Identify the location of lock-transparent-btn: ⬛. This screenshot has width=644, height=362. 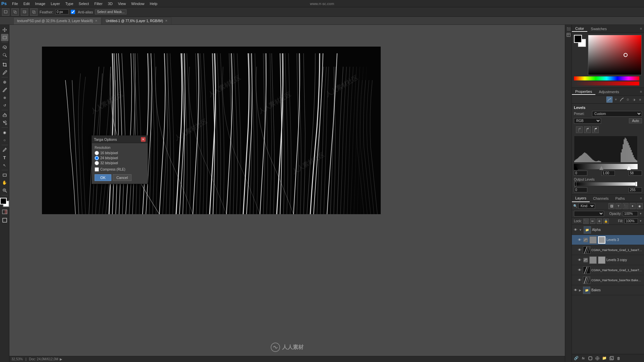
(586, 221).